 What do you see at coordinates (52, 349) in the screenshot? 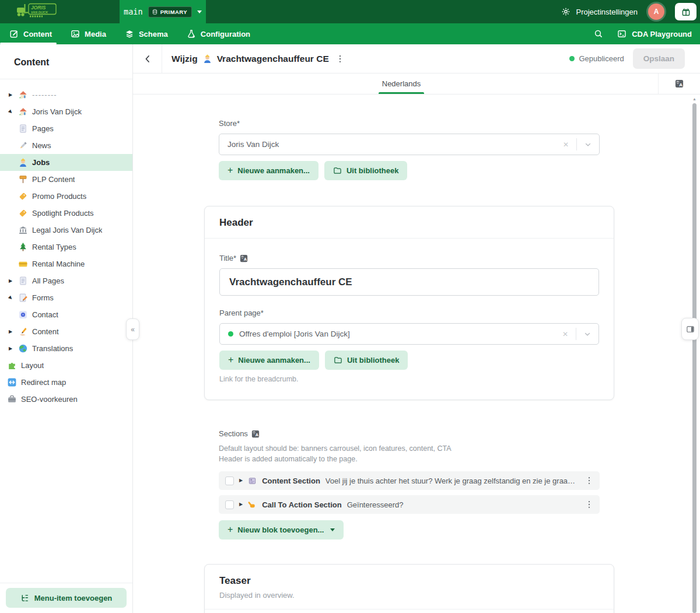
I see `sidebar-item-label: Translations` at bounding box center [52, 349].